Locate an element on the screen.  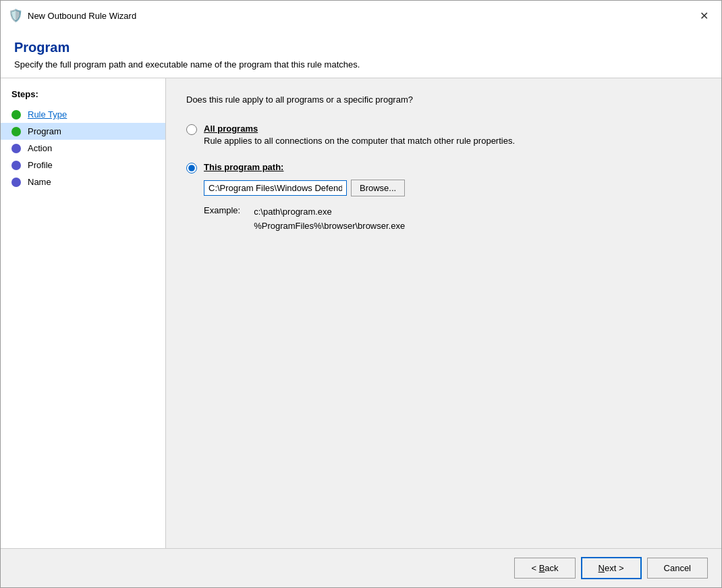
browse-button: Browse... is located at coordinates (378, 188).